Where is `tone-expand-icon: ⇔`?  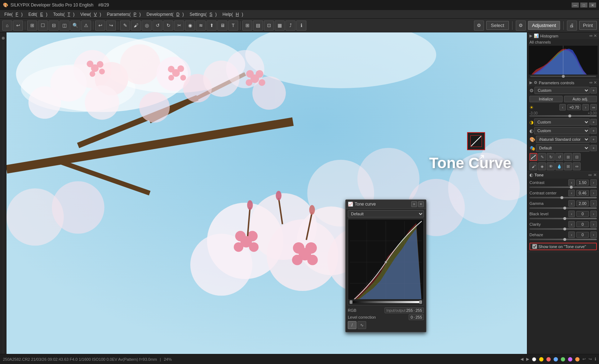
tone-expand-icon: ⇔ is located at coordinates (590, 175).